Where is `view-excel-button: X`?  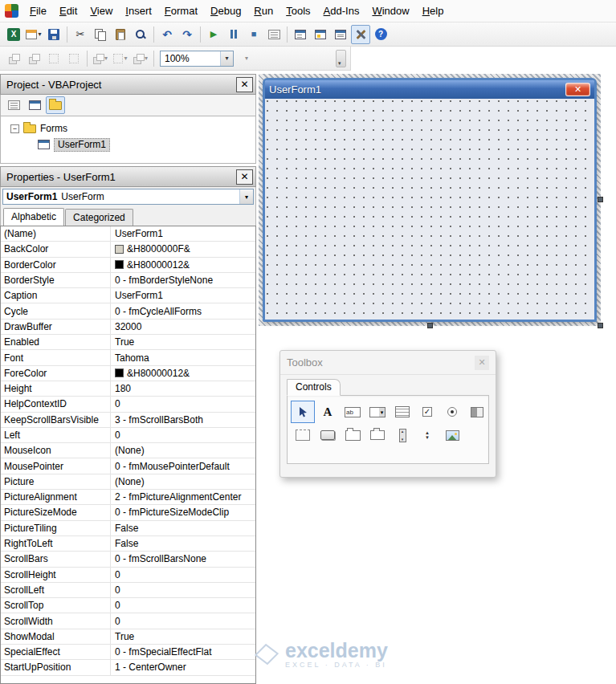 view-excel-button: X is located at coordinates (14, 35).